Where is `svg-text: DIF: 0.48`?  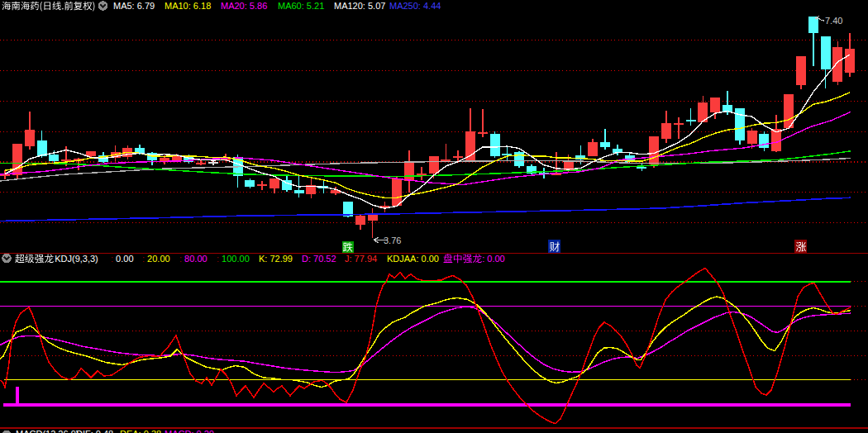
svg-text: DIF: 0.48 is located at coordinates (94, 431).